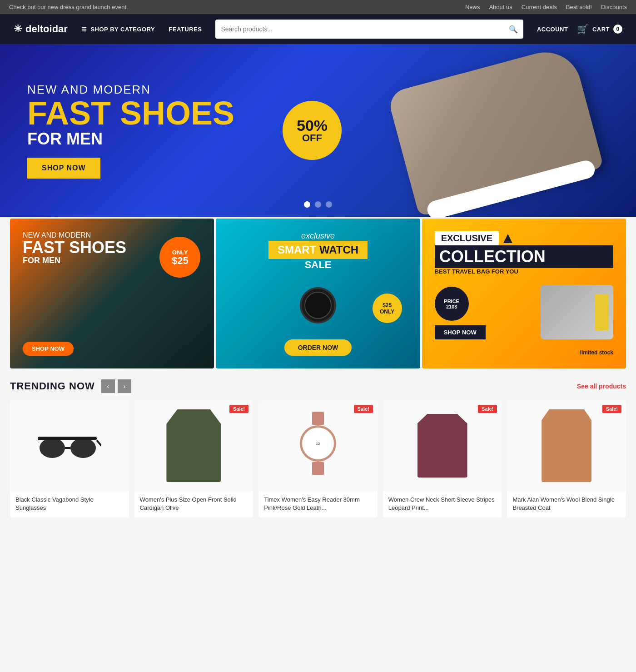  What do you see at coordinates (566, 504) in the screenshot?
I see `product-name-coat: Mark Alan Women's Wool Blend Single Brea…` at bounding box center [566, 504].